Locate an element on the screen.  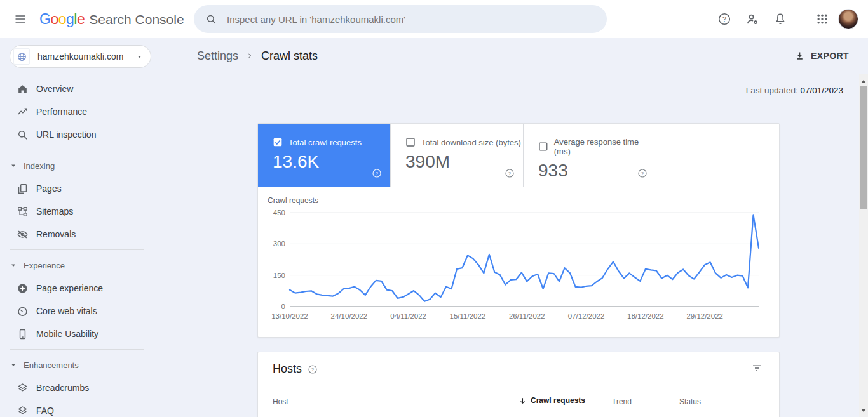
download-icon is located at coordinates (799, 56).